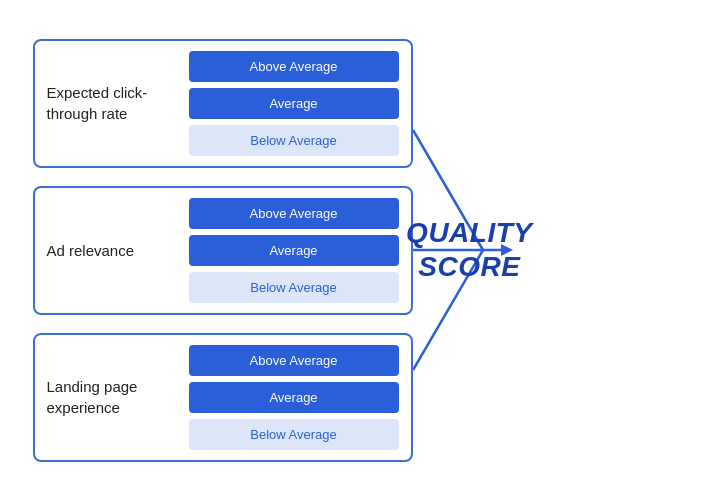  Describe the element at coordinates (294, 214) in the screenshot. I see `rating-btn-relevance-0: Above Average` at that location.